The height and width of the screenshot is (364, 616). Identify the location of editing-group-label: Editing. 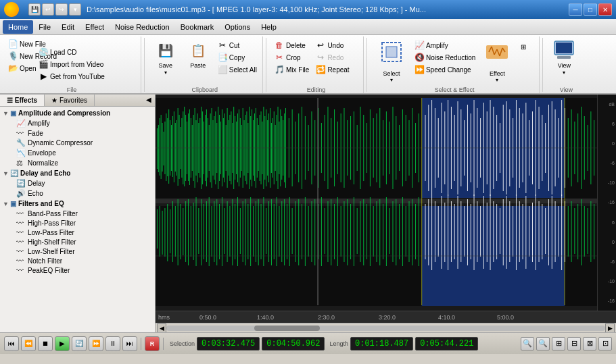
(316, 90).